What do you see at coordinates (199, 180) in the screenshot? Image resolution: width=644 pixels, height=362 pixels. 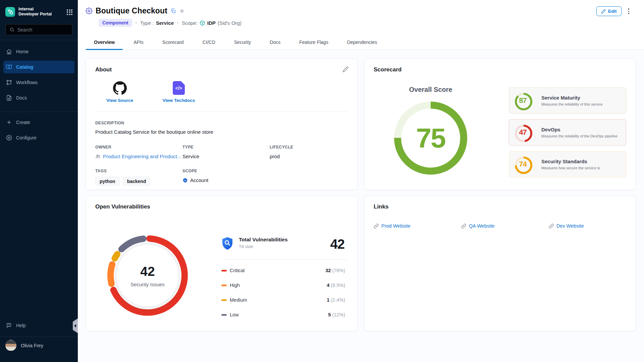 I see `scope-field-value: Account` at bounding box center [199, 180].